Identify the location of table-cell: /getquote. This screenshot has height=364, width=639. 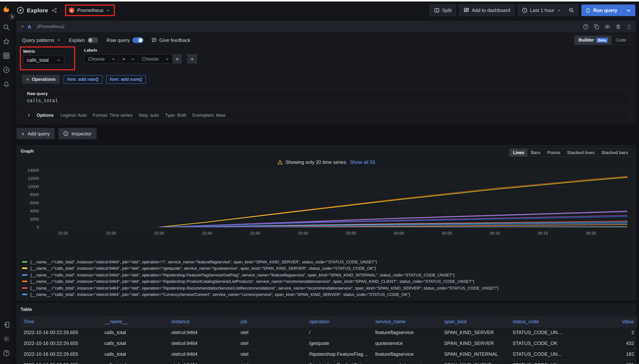
(339, 343).